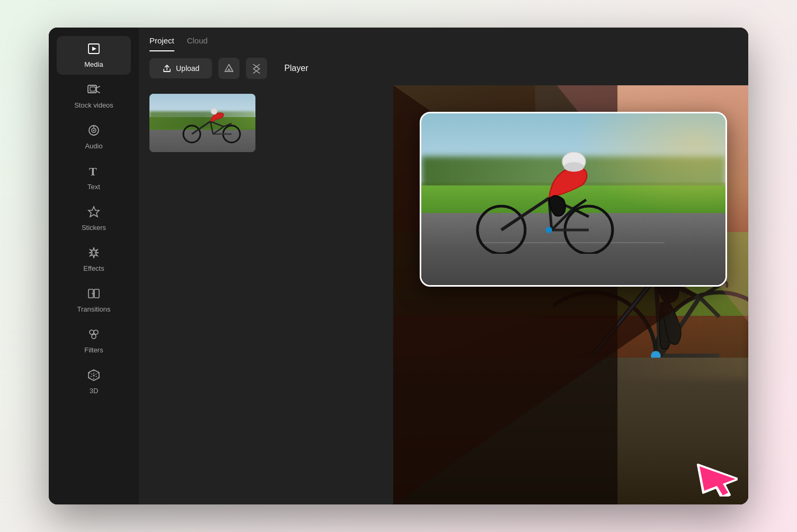 The height and width of the screenshot is (532, 797). Describe the element at coordinates (229, 68) in the screenshot. I see `drive-icon` at that location.